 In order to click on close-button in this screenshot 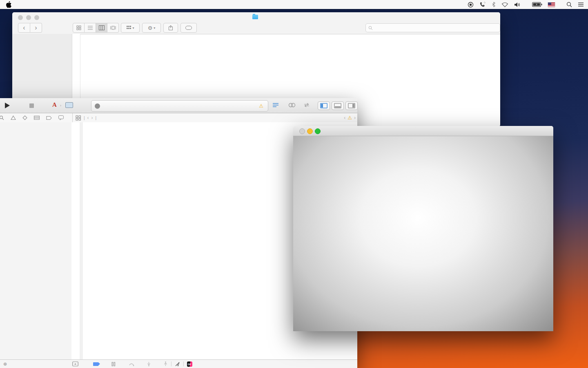, I will do `click(302, 131)`.